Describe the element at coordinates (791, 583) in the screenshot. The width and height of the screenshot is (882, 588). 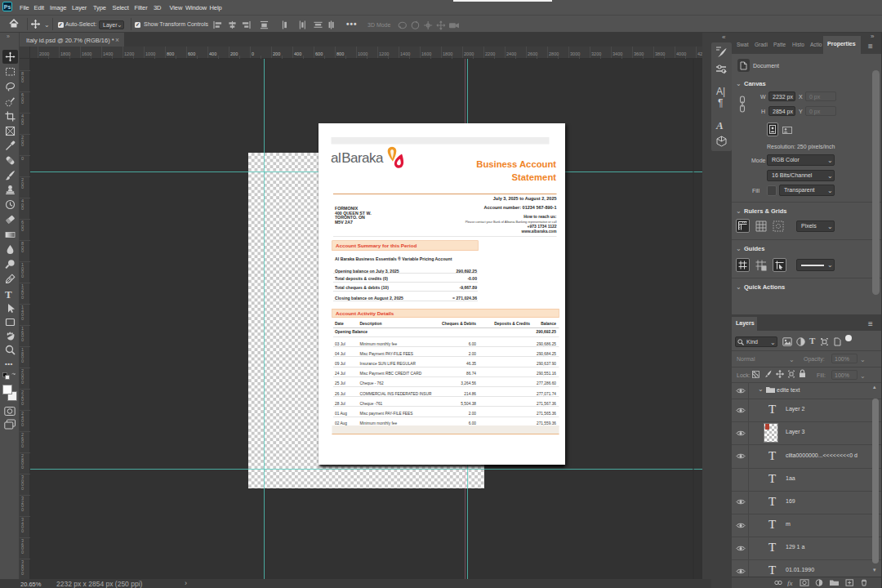
I see `svg-text: fx` at that location.